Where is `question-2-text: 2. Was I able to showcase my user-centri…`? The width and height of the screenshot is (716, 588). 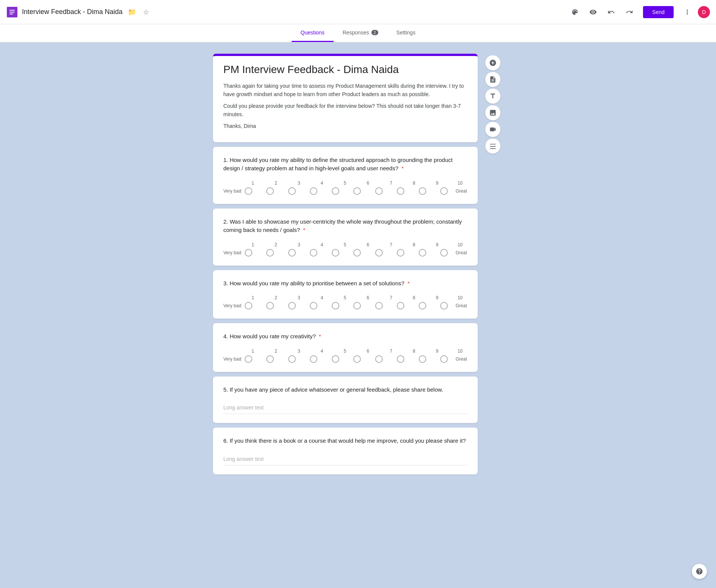
question-2-text: 2. Was I able to showcase my user-centri… is located at coordinates (345, 226).